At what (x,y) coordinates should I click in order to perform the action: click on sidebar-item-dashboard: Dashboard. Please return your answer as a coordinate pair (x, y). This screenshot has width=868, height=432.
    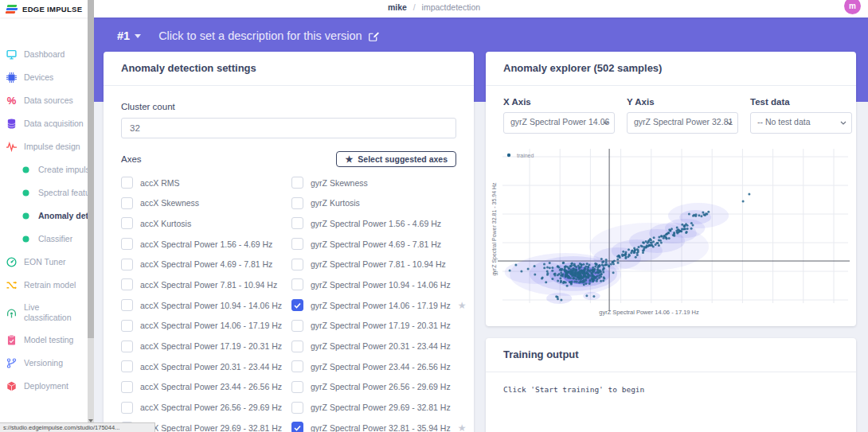
    Looking at the image, I should click on (44, 54).